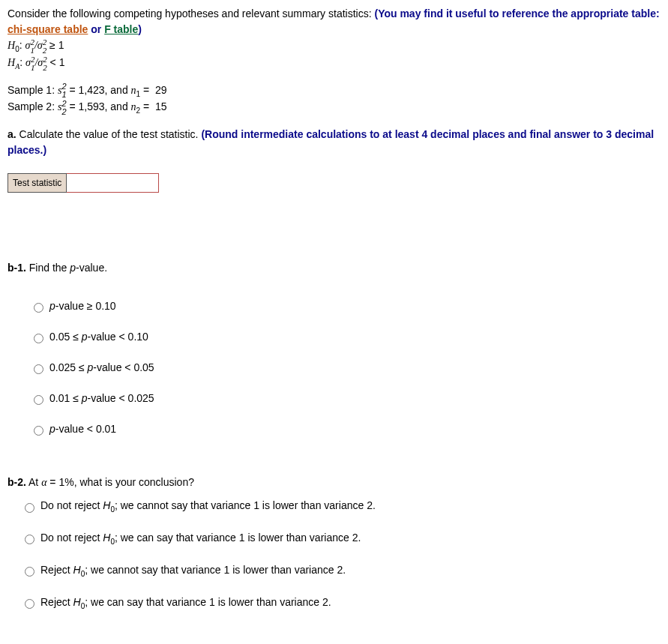 The height and width of the screenshot is (644, 668). Describe the element at coordinates (345, 337) in the screenshot. I see `b1-option-2: 0.05 ≤ p-value < 0.10` at that location.